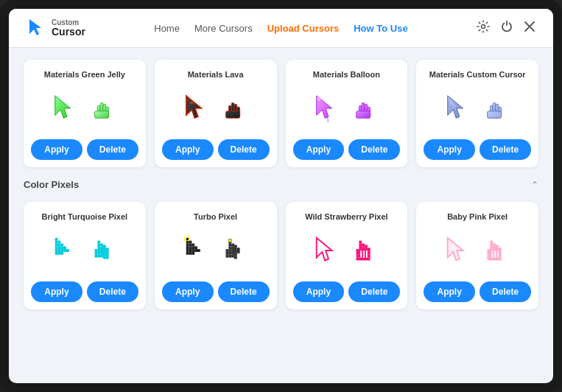 The image size is (562, 392). Describe the element at coordinates (85, 256) in the screenshot. I see `cursor-card-turquoise: Bright Turquoise Pixel` at that location.